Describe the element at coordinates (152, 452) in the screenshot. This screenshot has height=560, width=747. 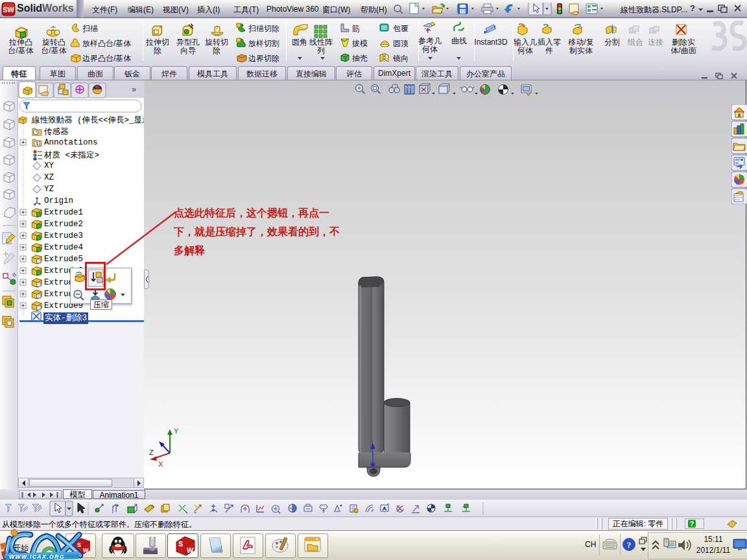
I see `svg-text: Z` at that location.